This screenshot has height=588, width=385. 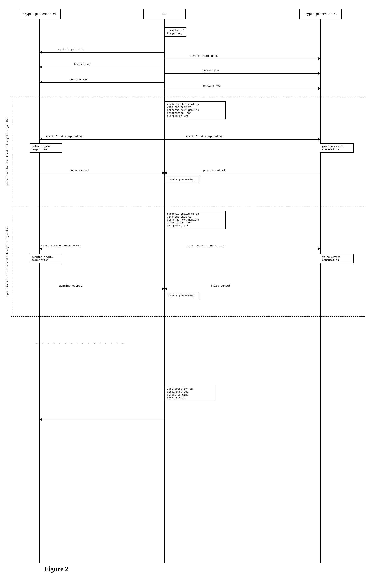 I want to click on label-false-output-1: false output, so click(x=80, y=170).